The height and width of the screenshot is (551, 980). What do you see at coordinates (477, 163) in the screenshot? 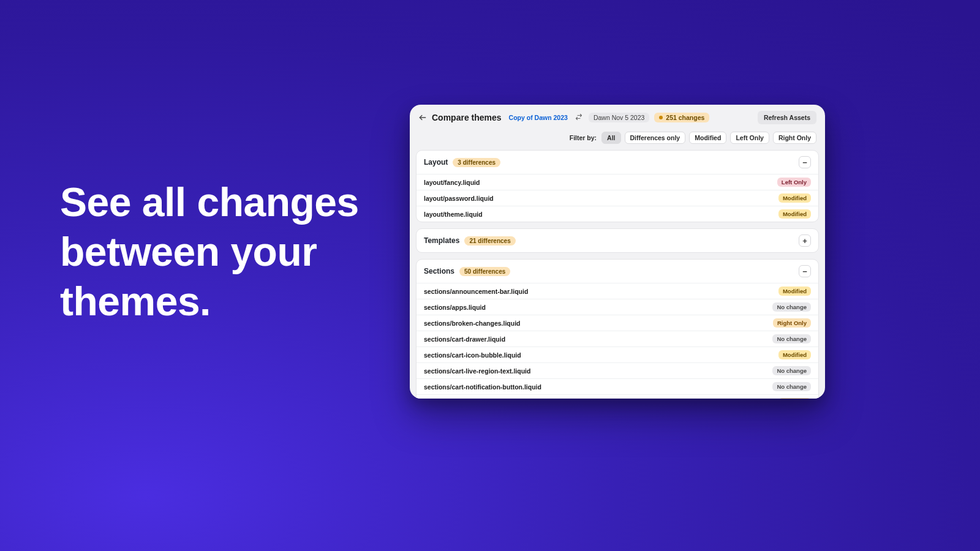
I see `group-count-pill: 3 differences` at bounding box center [477, 163].